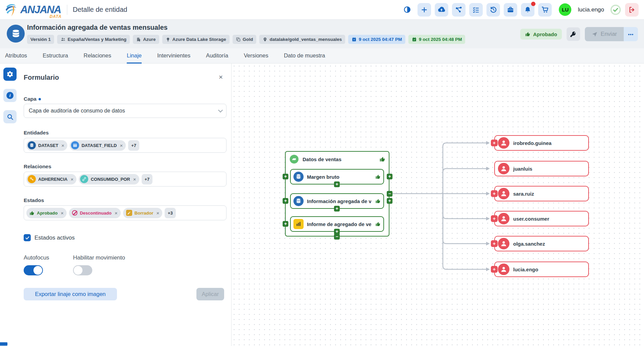 The width and height of the screenshot is (644, 346). What do you see at coordinates (299, 201) in the screenshot?
I see `database-icon` at bounding box center [299, 201].